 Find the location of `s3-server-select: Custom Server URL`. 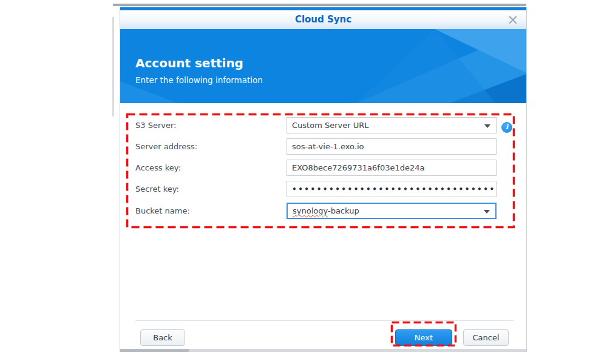

s3-server-select: Custom Server URL is located at coordinates (392, 125).